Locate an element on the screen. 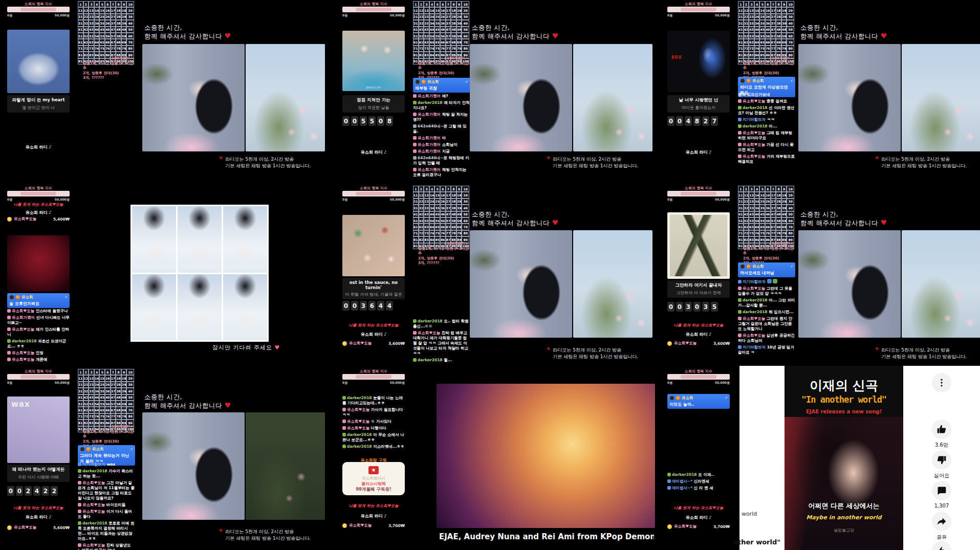  share-button is located at coordinates (942, 521).